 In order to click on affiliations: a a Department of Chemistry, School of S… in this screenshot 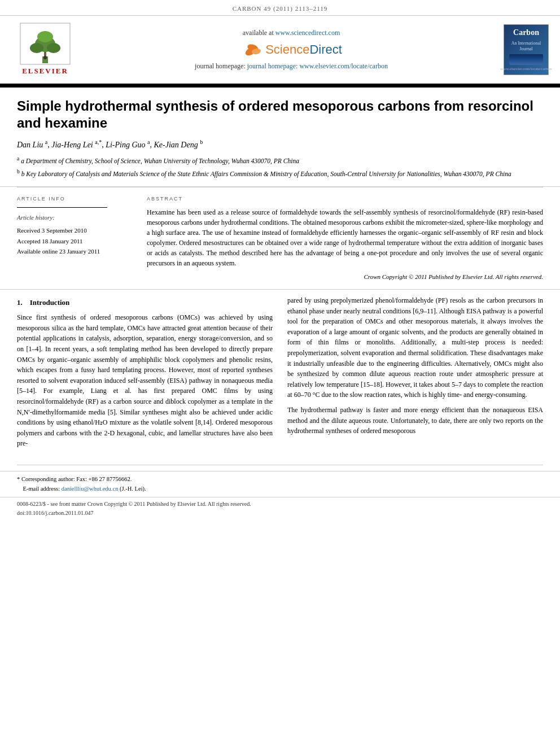, I will do `click(280, 167)`.